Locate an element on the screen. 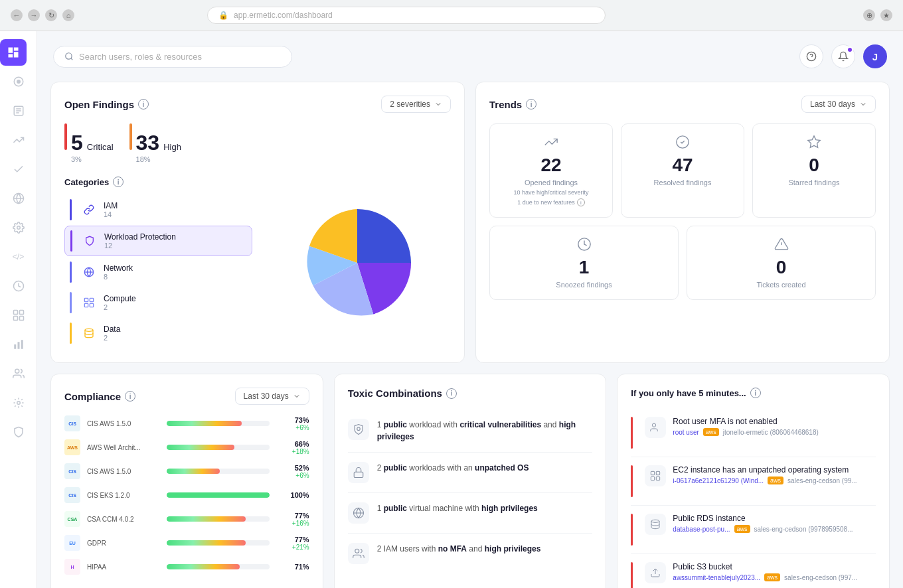 The image size is (903, 588). category-workload: Workload Protection 12 is located at coordinates (158, 241).